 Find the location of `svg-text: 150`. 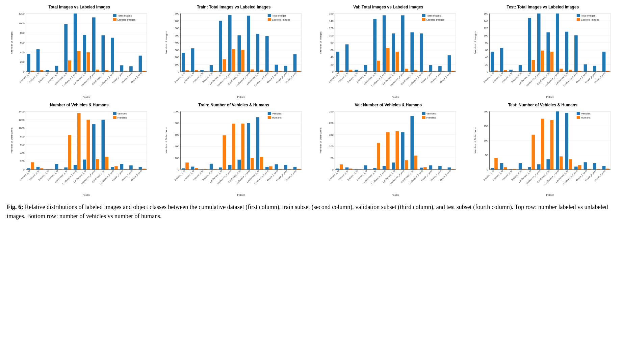

svg-text: 150 is located at coordinates (486, 126).